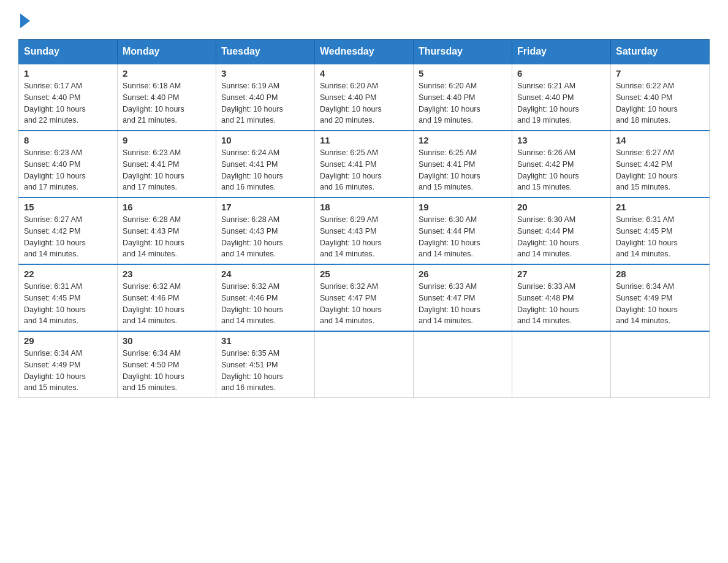 Image resolution: width=728 pixels, height=563 pixels. What do you see at coordinates (364, 52) in the screenshot?
I see `day-header-wednesday: Wednesday` at bounding box center [364, 52].